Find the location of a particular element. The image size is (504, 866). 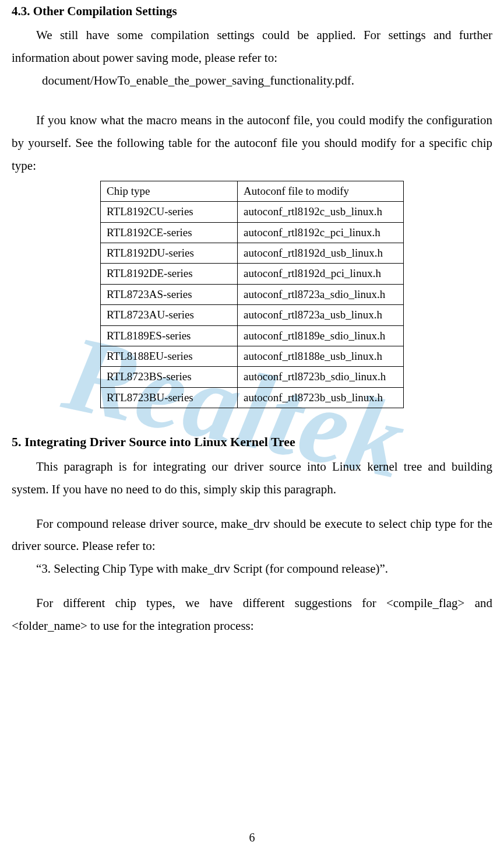

table-row: RTL8723AS-seriesautoconf_rtl8723a_sdio_l… is located at coordinates (252, 294).